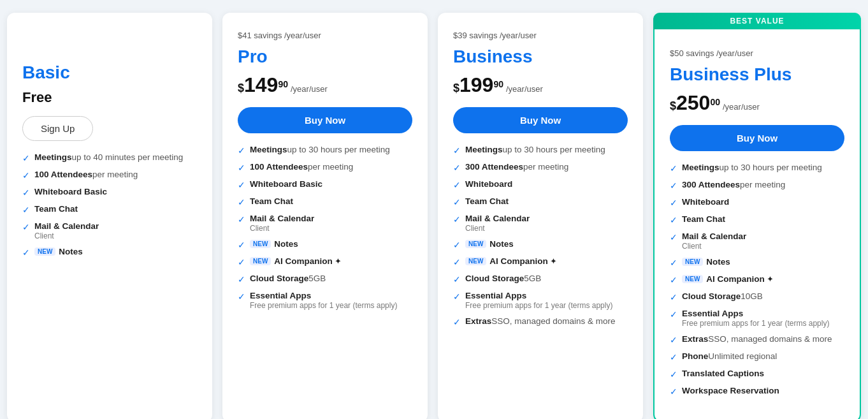 Image resolution: width=868 pixels, height=419 pixels. What do you see at coordinates (734, 185) in the screenshot?
I see `feature-content: 300 Attendees per meeting` at bounding box center [734, 185].